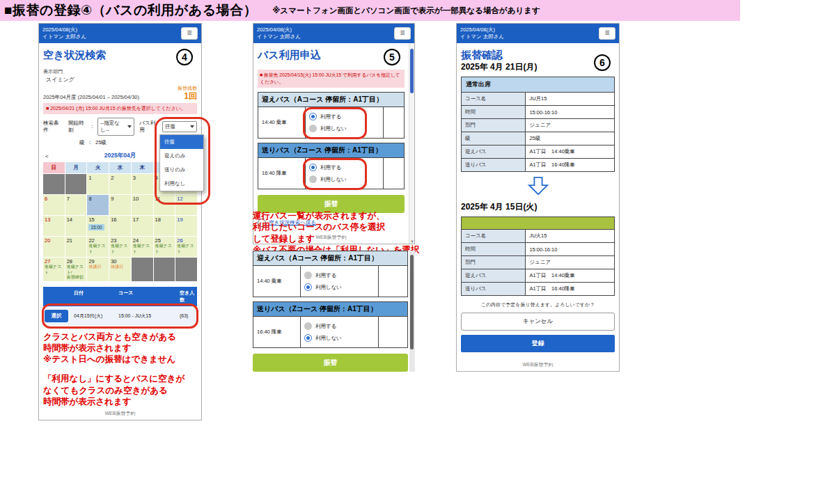 The image size is (816, 504). What do you see at coordinates (77, 269) in the screenshot?
I see `calendar-day: 28進級テスト/振替締切` at bounding box center [77, 269].